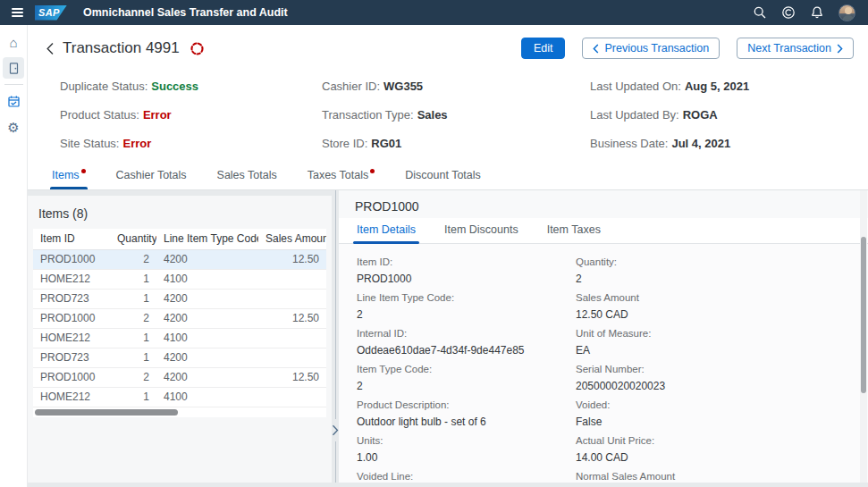  I want to click on col-quantity: Quantity, so click(133, 239).